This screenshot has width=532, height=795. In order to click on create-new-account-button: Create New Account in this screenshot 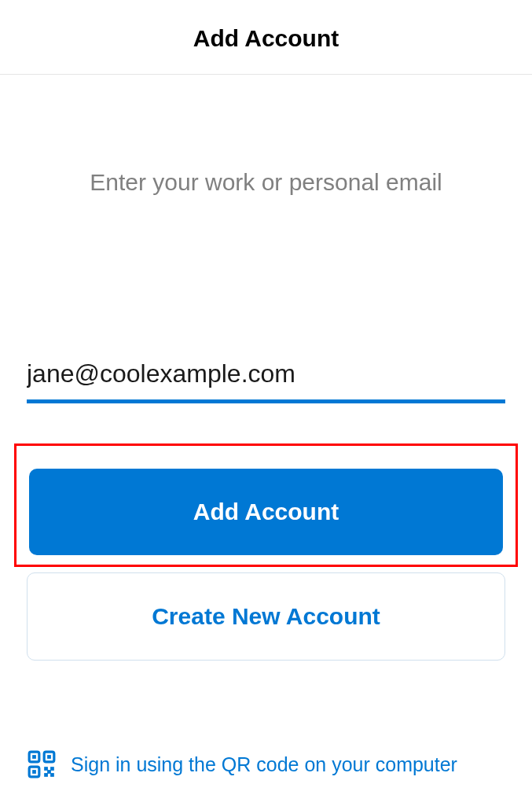, I will do `click(266, 616)`.